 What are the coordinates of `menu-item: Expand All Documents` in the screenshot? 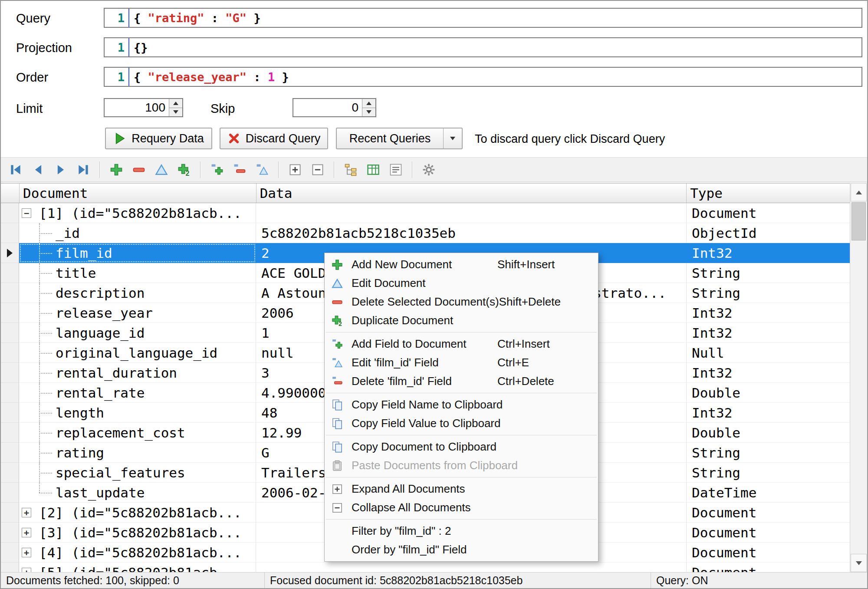 It's located at (461, 489).